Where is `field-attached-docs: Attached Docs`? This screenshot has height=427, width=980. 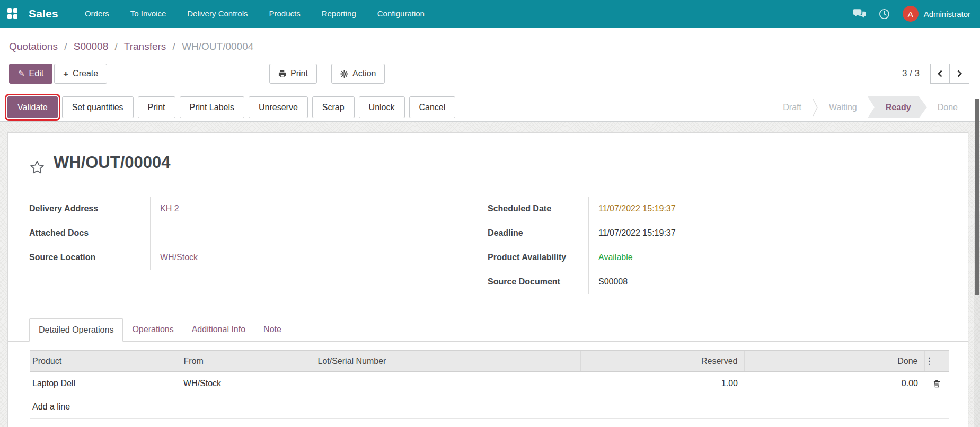 field-attached-docs: Attached Docs is located at coordinates (206, 233).